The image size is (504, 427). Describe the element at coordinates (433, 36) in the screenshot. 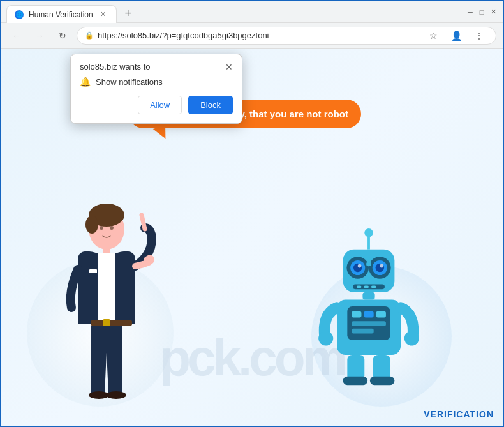

I see `bookmark-icon: ☆` at that location.